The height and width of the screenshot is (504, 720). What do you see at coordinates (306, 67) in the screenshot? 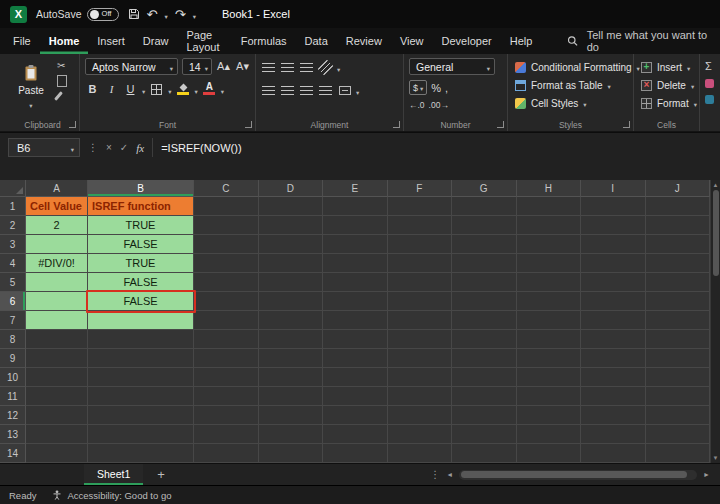
I see `align-bottom-button` at bounding box center [306, 67].